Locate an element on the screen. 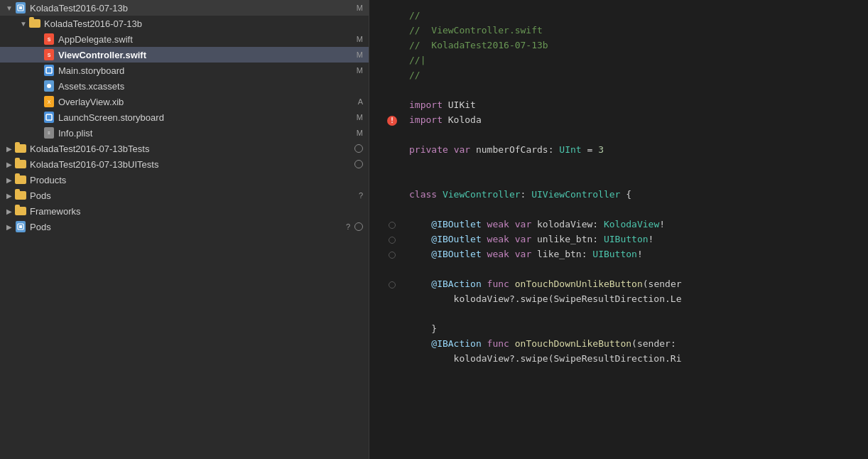 The image size is (868, 459). code-line: class ViewController: UIViewController { is located at coordinates (624, 195).